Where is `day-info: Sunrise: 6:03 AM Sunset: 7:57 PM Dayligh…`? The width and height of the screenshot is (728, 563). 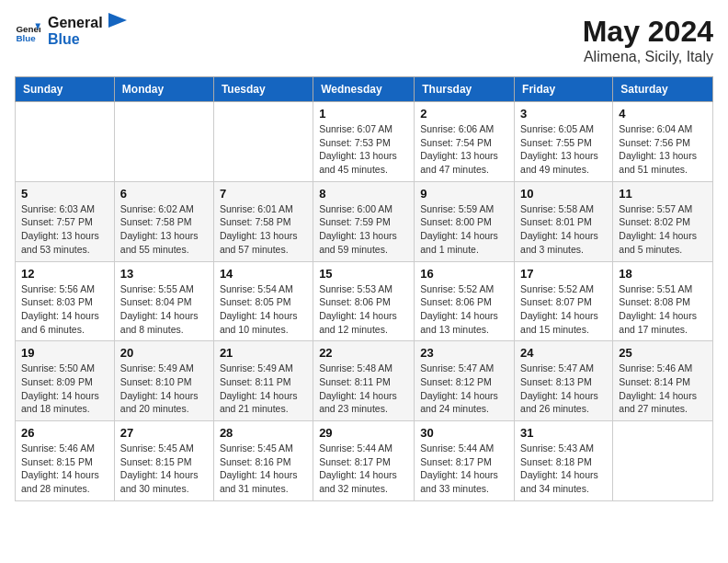 day-info: Sunrise: 6:03 AM Sunset: 7:57 PM Dayligh… is located at coordinates (64, 230).